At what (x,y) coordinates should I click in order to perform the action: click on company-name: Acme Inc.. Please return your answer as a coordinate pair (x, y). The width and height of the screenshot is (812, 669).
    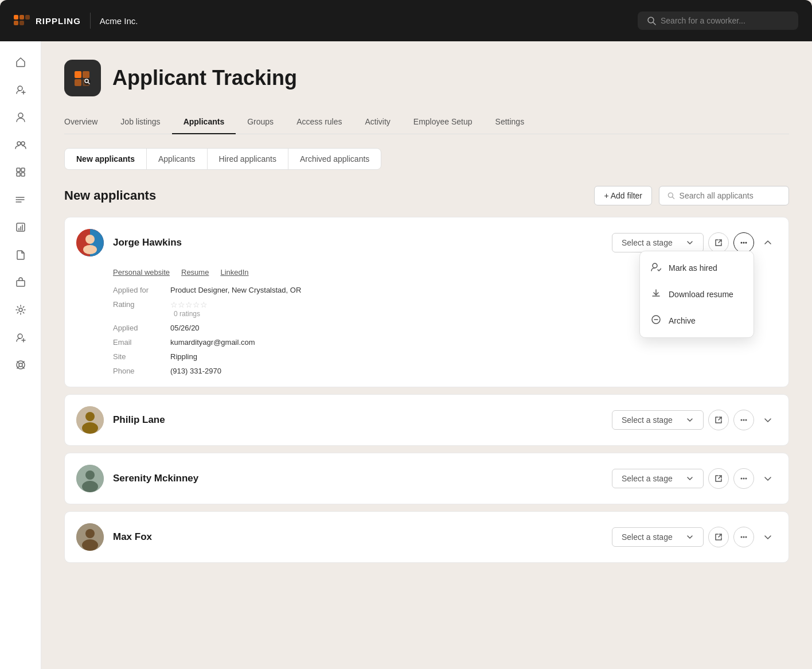
    Looking at the image, I should click on (119, 21).